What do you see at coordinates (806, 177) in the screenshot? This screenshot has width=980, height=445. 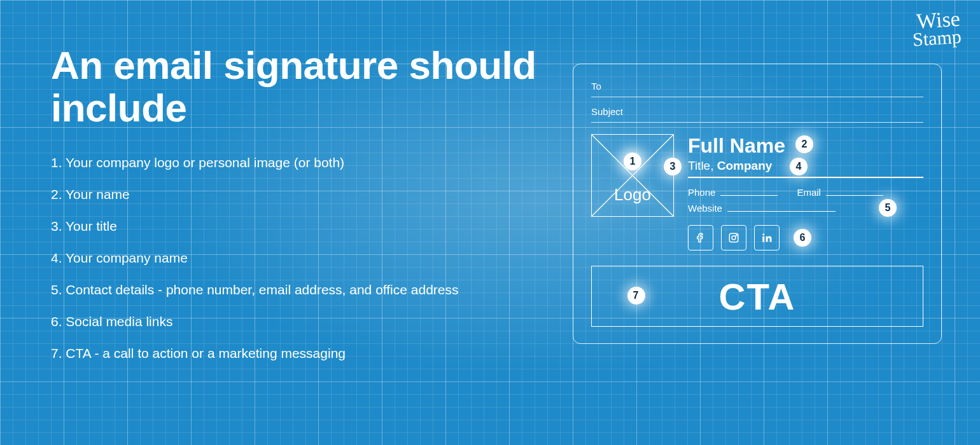 I see `divider` at bounding box center [806, 177].